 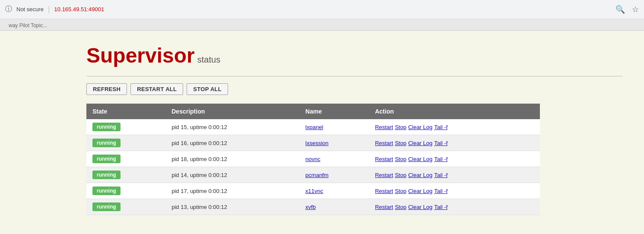 I want to click on name-cell: x11vnc, so click(x=334, y=191).